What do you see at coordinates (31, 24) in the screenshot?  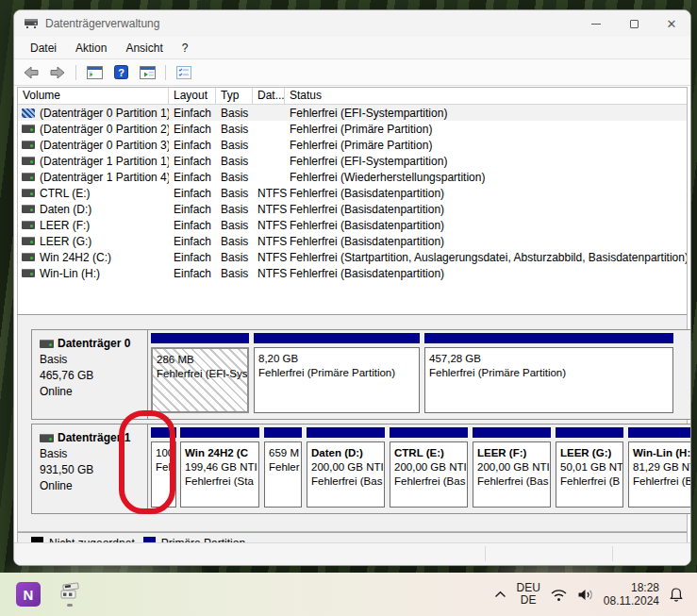 I see `app-icon` at bounding box center [31, 24].